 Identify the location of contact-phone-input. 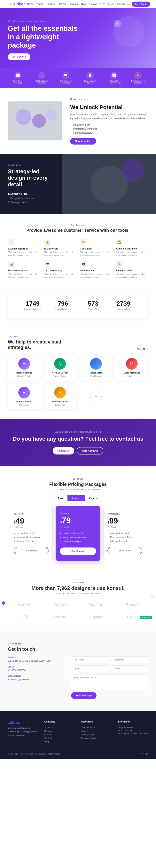
(129, 669).